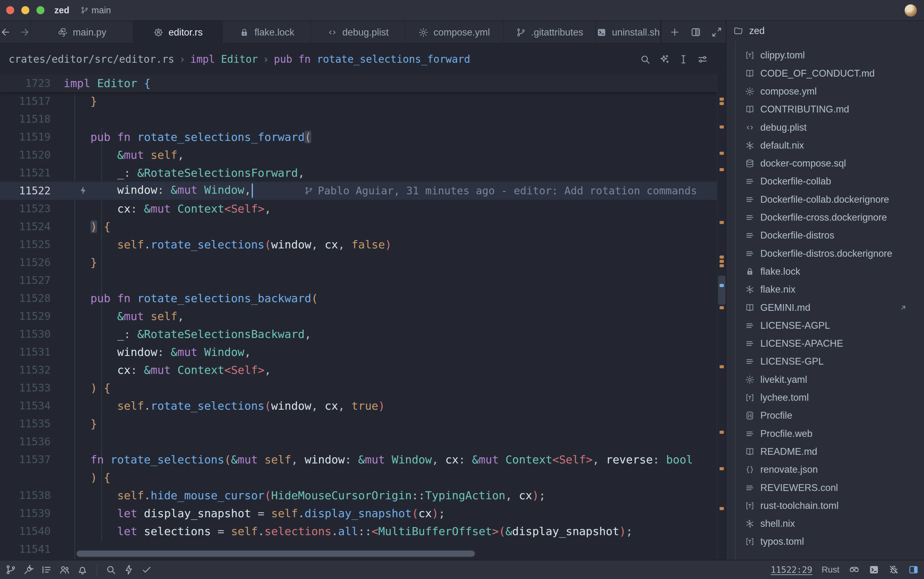 The height and width of the screenshot is (579, 924). I want to click on file-item-CLAUDE.md: CLAUDE.md, so click(825, 44).